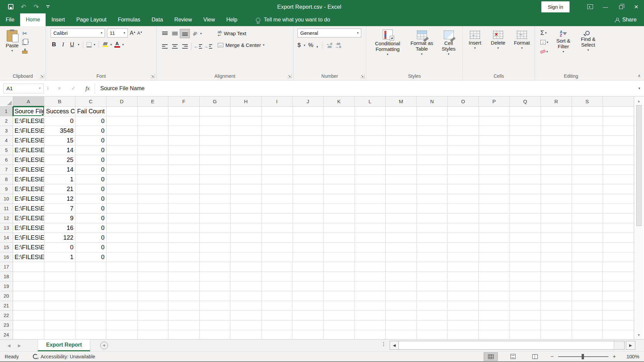 The width and height of the screenshot is (644, 362). Describe the element at coordinates (36, 7) in the screenshot. I see `redo-button: ↷` at that location.